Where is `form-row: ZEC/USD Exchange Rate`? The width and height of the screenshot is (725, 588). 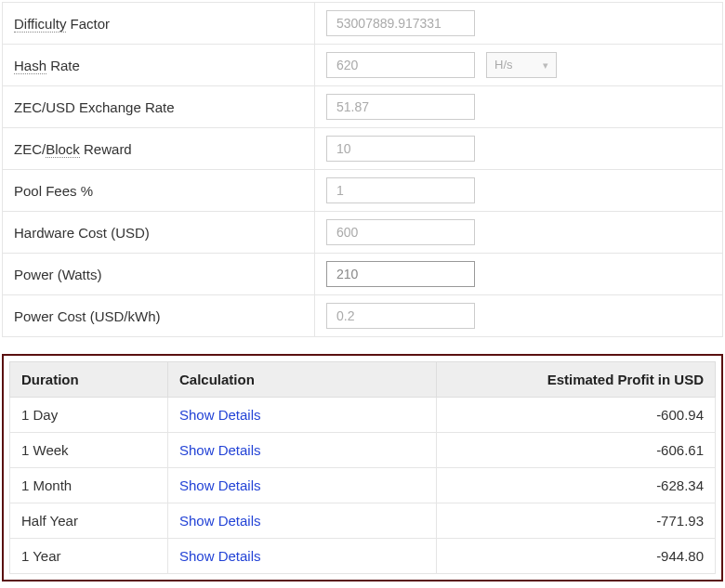 form-row: ZEC/USD Exchange Rate is located at coordinates (362, 108).